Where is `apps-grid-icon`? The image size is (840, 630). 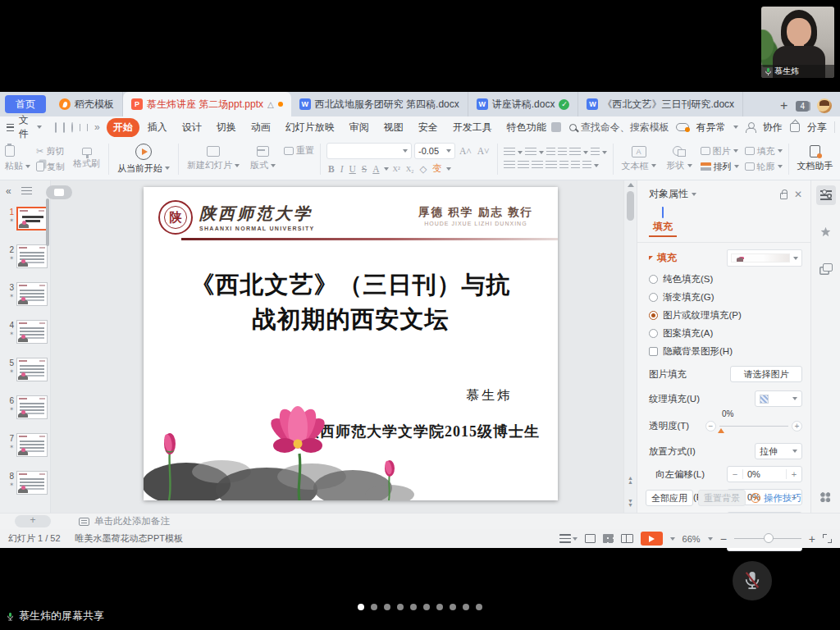 apps-grid-icon is located at coordinates (825, 497).